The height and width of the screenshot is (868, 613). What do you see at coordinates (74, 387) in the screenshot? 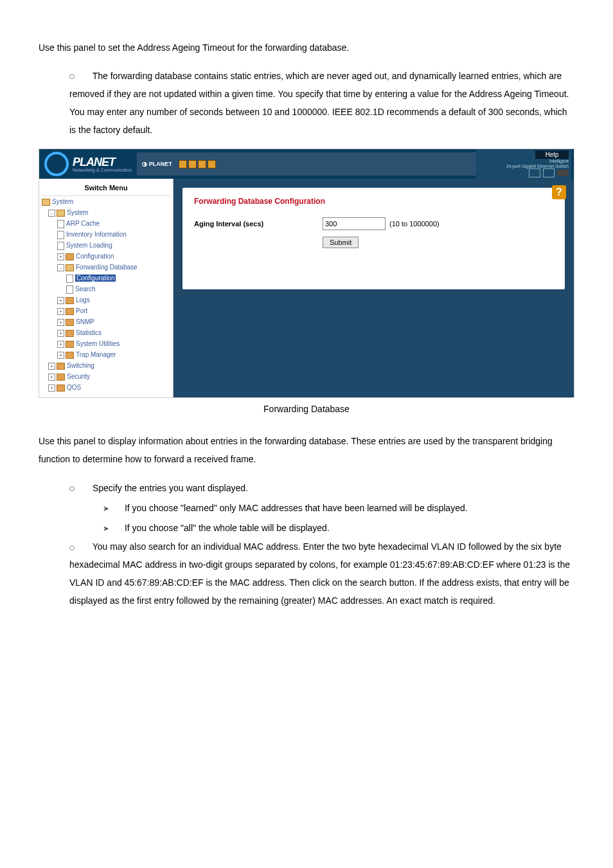
I see `tree-qos: QOS` at bounding box center [74, 387].